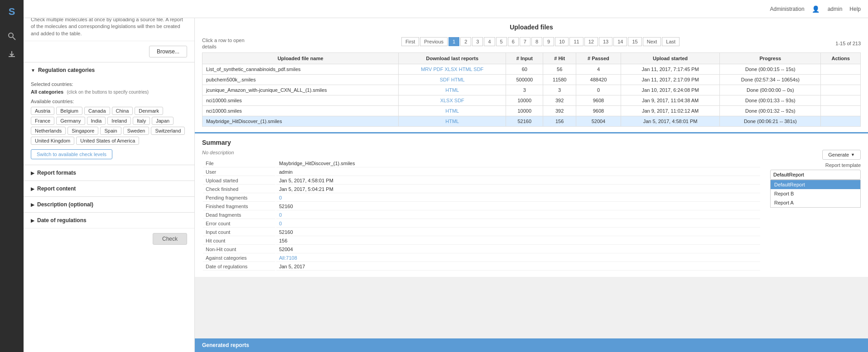 This screenshot has height=352, width=868. I want to click on first-page-btn: First, so click(410, 42).